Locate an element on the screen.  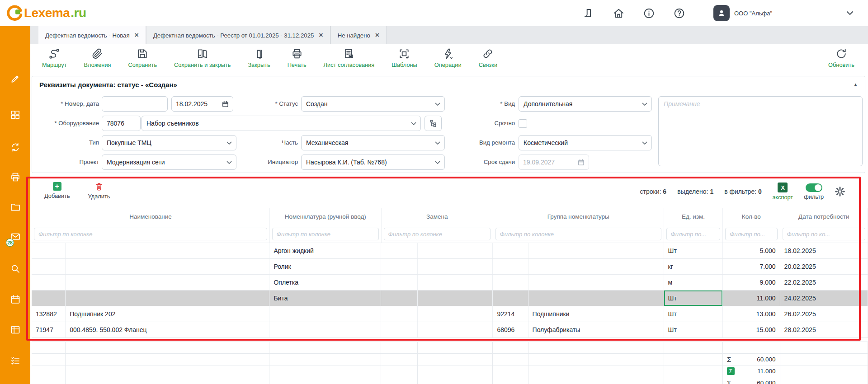
toolbar-button-print: Печать is located at coordinates (297, 58).